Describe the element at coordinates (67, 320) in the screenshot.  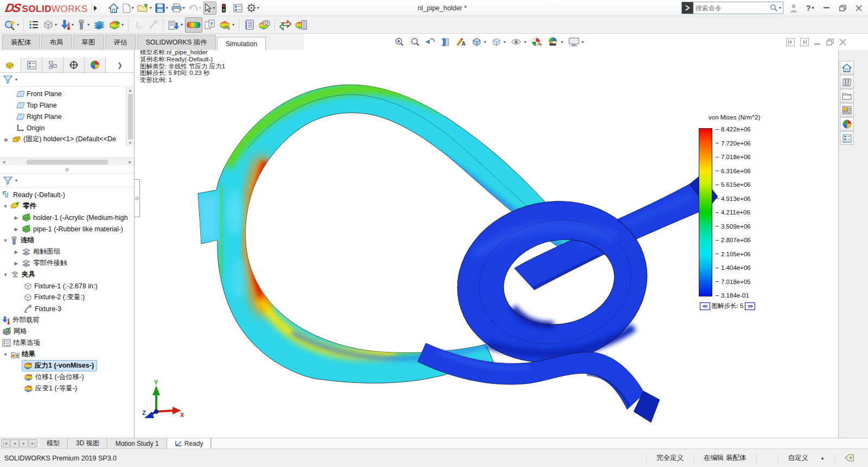
I see `sim-group-external-loads: 外部载荷` at that location.